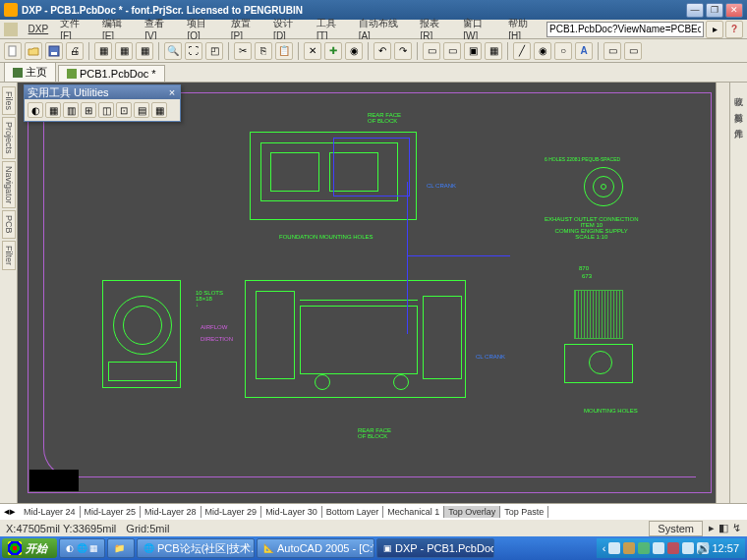 This screenshot has width=747, height=560. Describe the element at coordinates (9, 185) in the screenshot. I see `lefttab-navigator: Navigator` at that location.